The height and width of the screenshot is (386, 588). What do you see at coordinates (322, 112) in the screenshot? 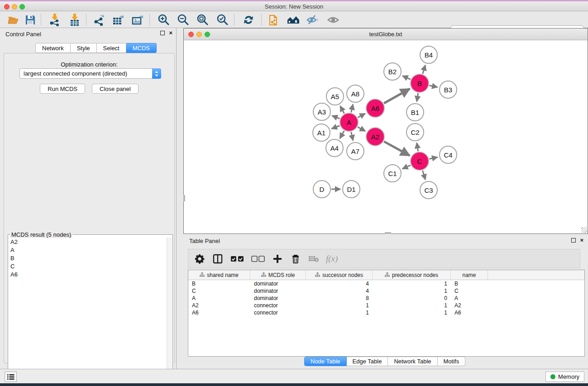
I see `graph-node-A3: A3` at bounding box center [322, 112].